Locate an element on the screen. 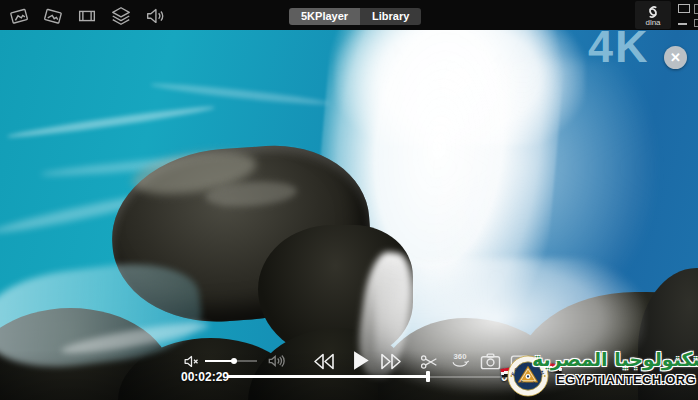  volume-icon is located at coordinates (155, 16).